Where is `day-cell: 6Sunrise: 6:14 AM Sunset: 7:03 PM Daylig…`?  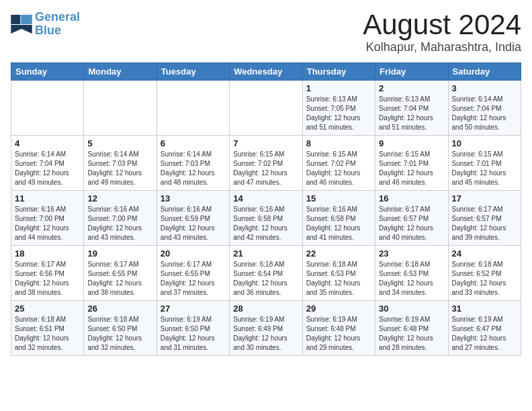
day-cell: 6Sunrise: 6:14 AM Sunset: 7:03 PM Daylig… is located at coordinates (193, 163).